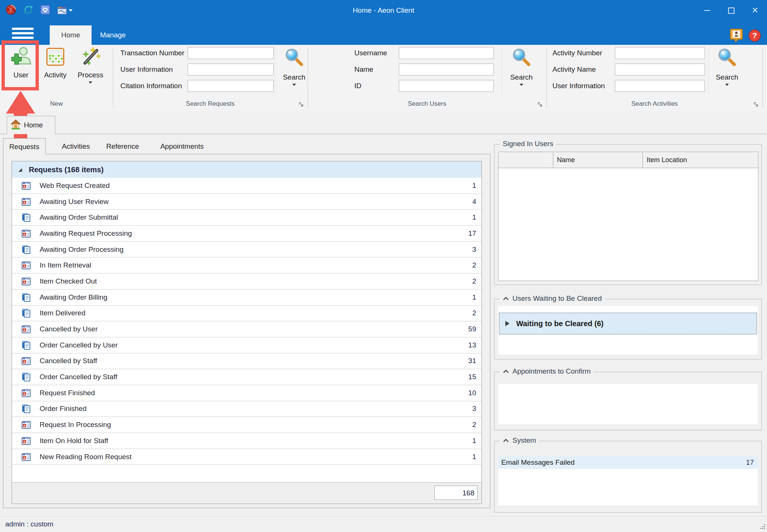 This screenshot has height=532, width=767. What do you see at coordinates (247, 234) in the screenshot?
I see `request-queue-row: A Awaiting Request Processing 17` at bounding box center [247, 234].